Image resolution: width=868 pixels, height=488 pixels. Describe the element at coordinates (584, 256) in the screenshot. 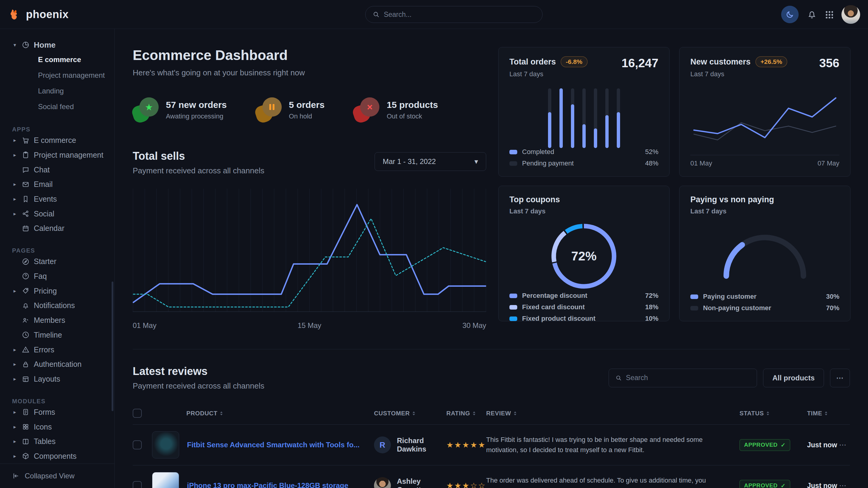

I see `coupons-donut-center: 72%` at that location.